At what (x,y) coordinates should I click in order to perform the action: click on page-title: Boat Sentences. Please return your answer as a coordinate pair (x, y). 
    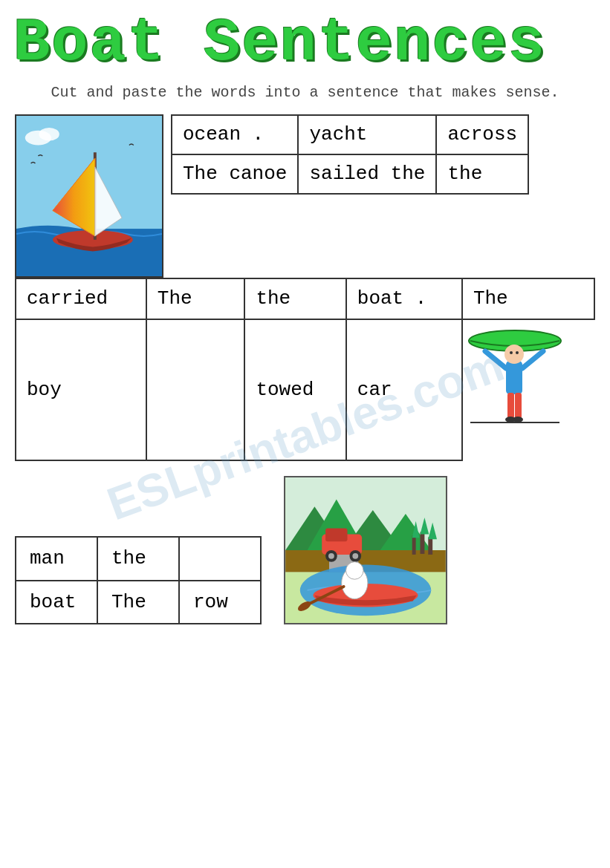
    Looking at the image, I should click on (305, 37).